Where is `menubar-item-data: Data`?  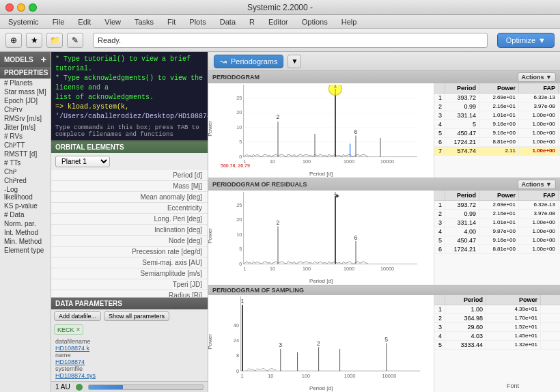
menubar-item-data: Data is located at coordinates (228, 22).